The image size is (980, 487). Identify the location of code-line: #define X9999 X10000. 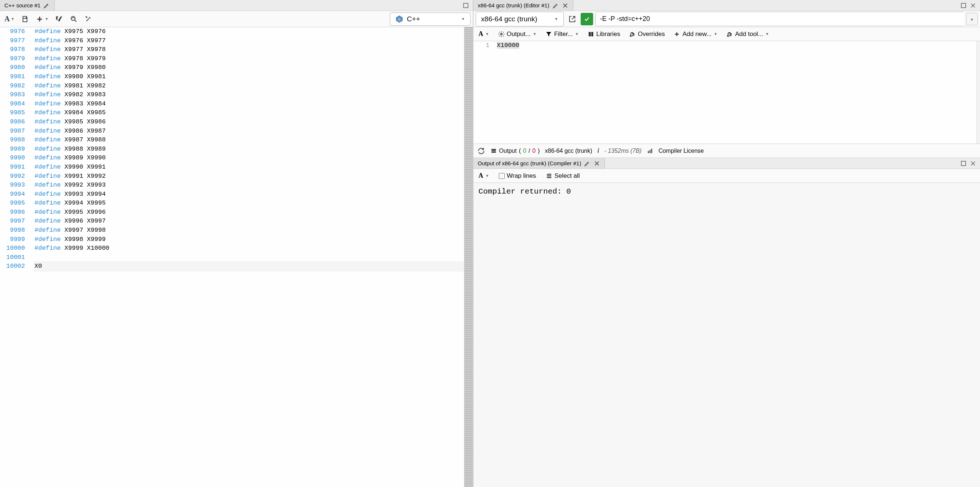
(249, 248).